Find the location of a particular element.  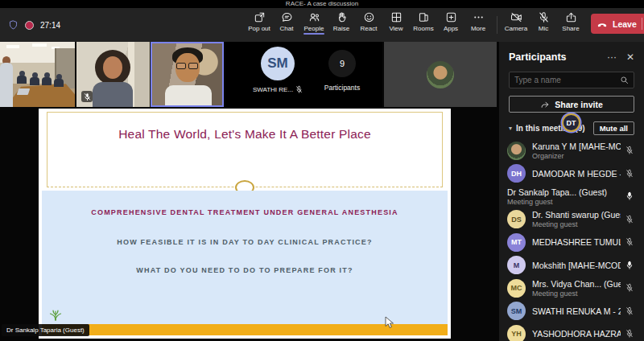

participant-search is located at coordinates (572, 80).